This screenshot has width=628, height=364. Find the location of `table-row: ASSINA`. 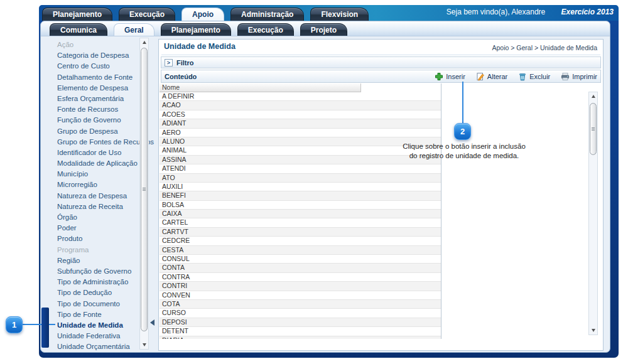

table-row: ASSINA is located at coordinates (300, 160).